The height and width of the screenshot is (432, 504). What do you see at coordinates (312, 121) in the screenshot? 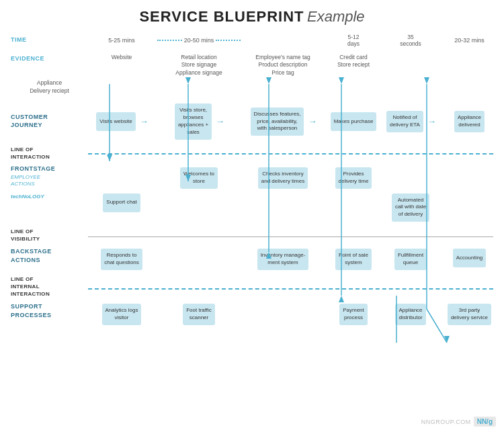
I see `arrow-3: →` at bounding box center [312, 121].